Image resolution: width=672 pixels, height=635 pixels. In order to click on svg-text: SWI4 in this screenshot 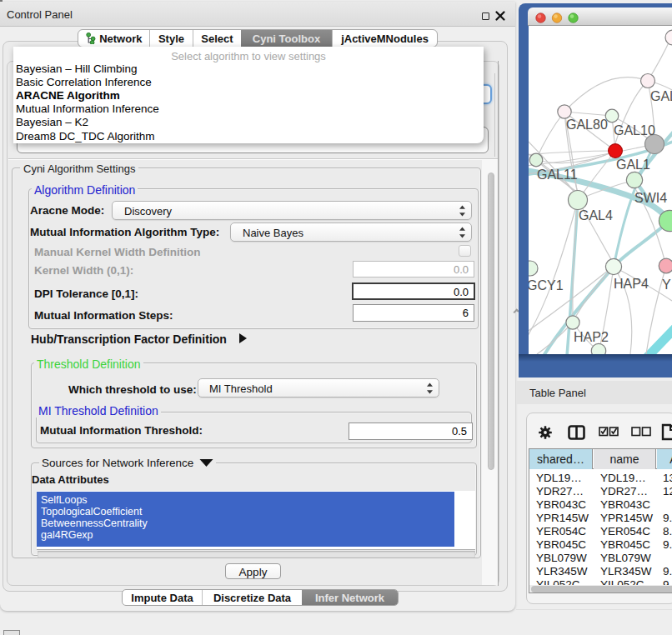, I will do `click(650, 198)`.